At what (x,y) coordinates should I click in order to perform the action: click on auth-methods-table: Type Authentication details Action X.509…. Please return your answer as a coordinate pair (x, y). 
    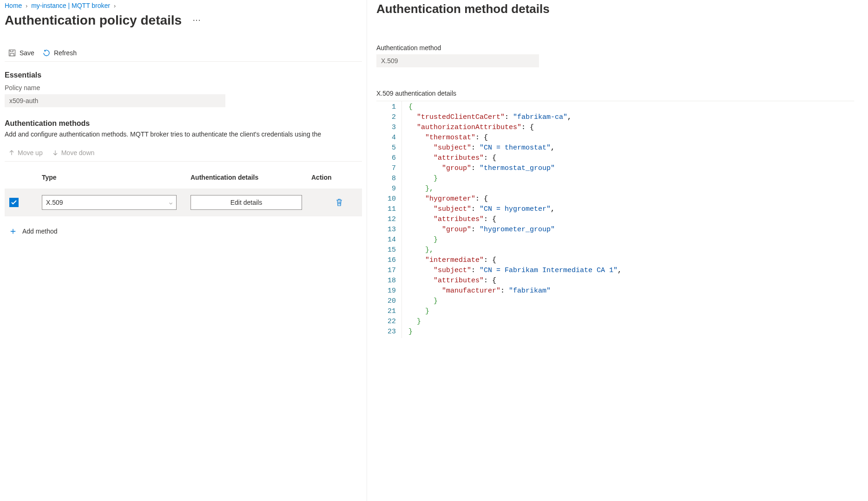
    Looking at the image, I should click on (183, 194).